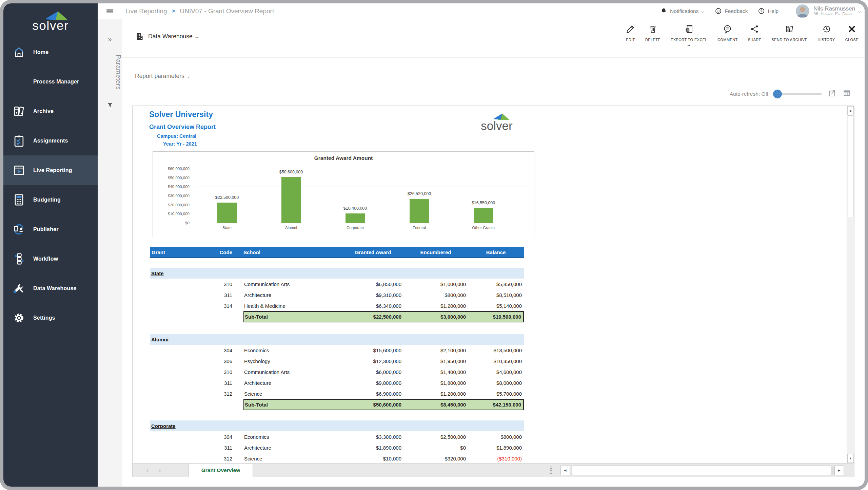  Describe the element at coordinates (159, 339) in the screenshot. I see `section-name: Alumni` at that location.